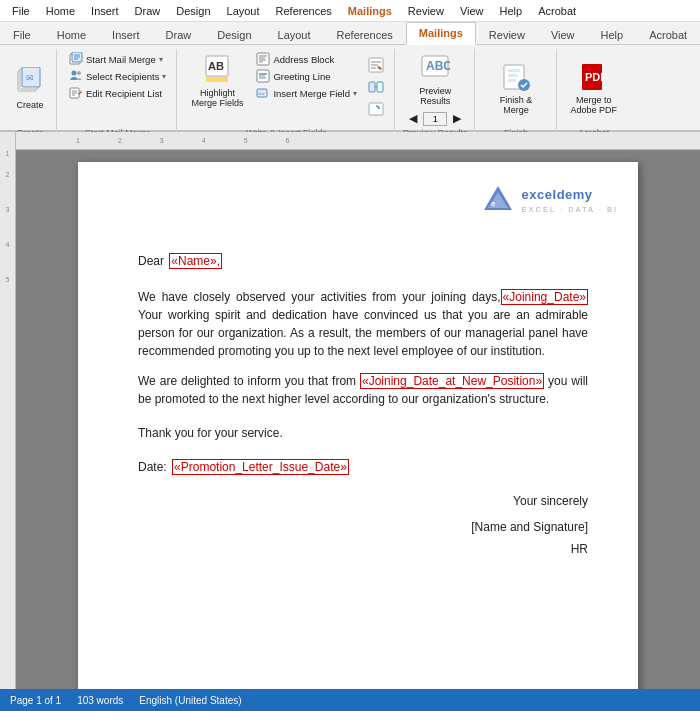 The image size is (700, 711). I want to click on tab-design: Design, so click(234, 34).